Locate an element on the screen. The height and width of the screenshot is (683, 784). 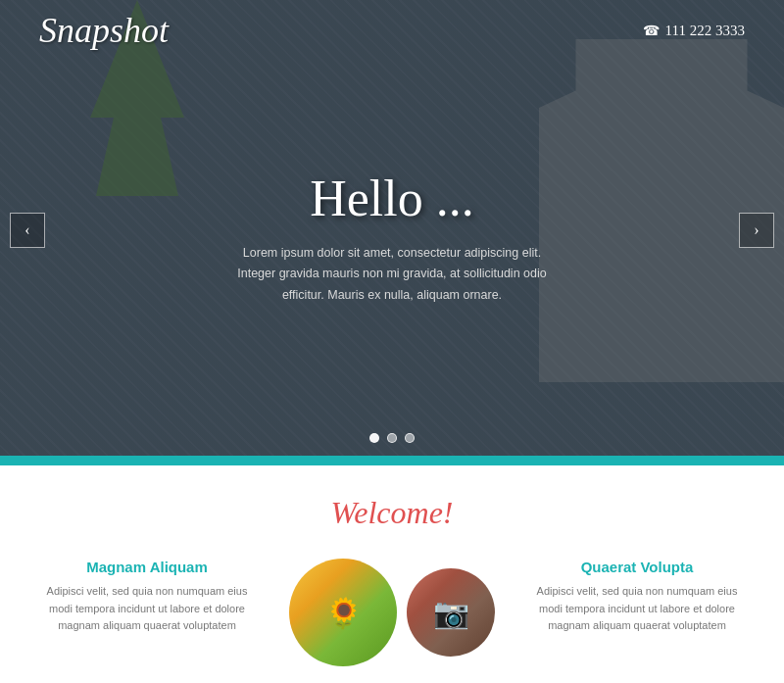
image-placeholder-1: 🌻 is located at coordinates (343, 612).